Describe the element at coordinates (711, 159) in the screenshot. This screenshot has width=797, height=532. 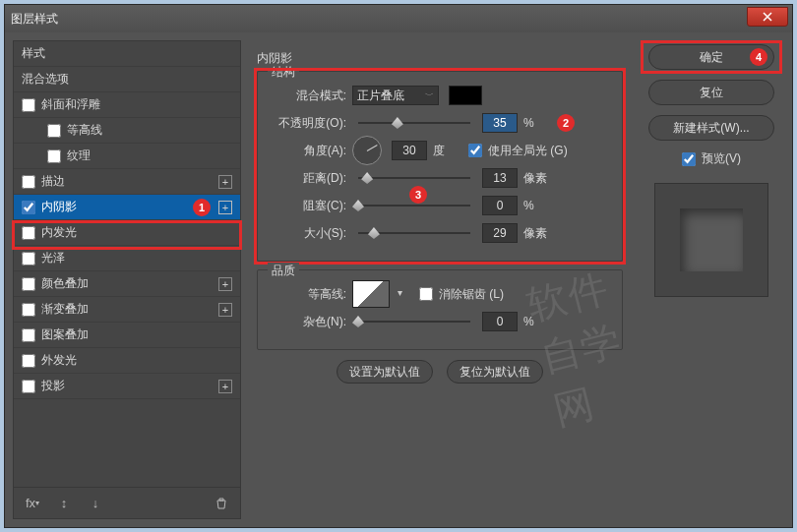
I see `preview-toggle-row: 预览(V)` at that location.